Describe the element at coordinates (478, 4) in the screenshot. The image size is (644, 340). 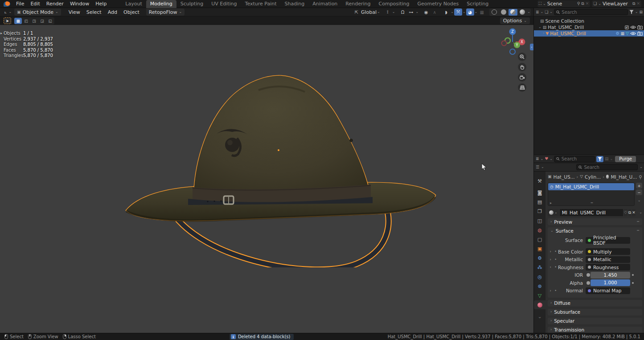
I see `workspace-tab-scripting: Scripting` at that location.